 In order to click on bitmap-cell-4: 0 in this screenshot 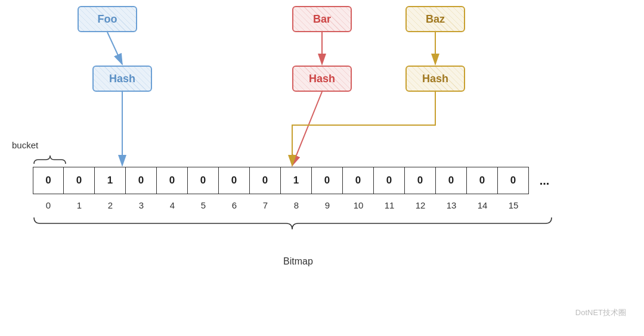, I will do `click(172, 181)`.